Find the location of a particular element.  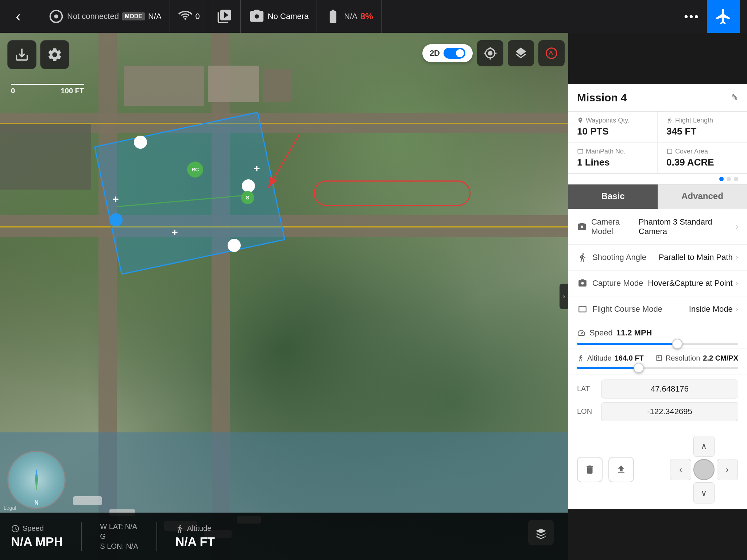

signal-icon is located at coordinates (185, 16).